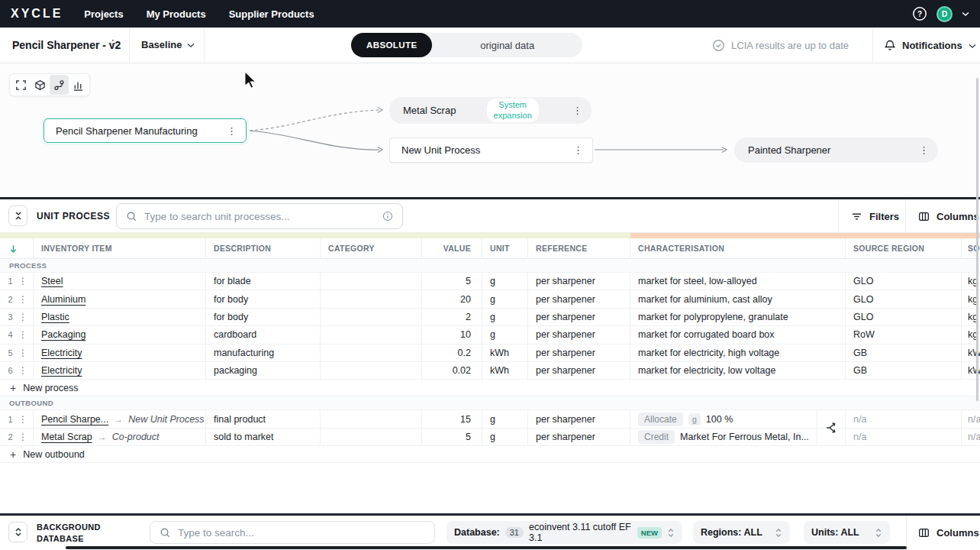 This screenshot has width=980, height=550. Describe the element at coordinates (875, 216) in the screenshot. I see `filters-button: Filters` at that location.